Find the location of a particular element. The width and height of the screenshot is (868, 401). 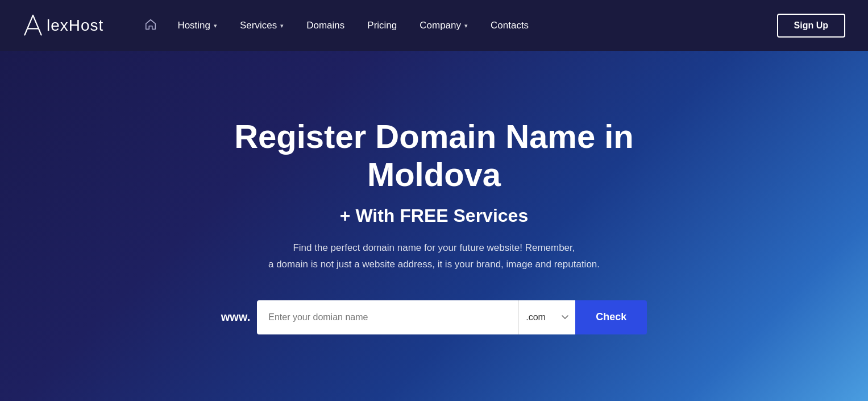

nav-item-company: Company ▾ is located at coordinates (443, 26).